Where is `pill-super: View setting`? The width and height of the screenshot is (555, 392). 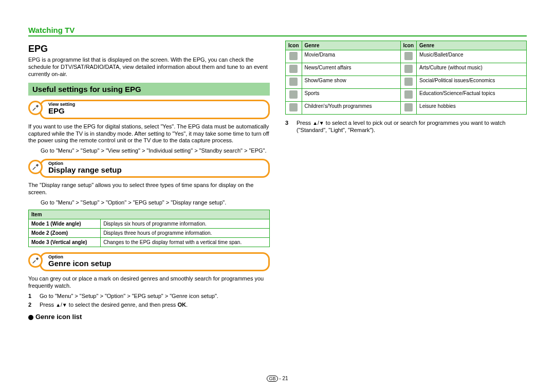
pill-super: View setting is located at coordinates (156, 105).